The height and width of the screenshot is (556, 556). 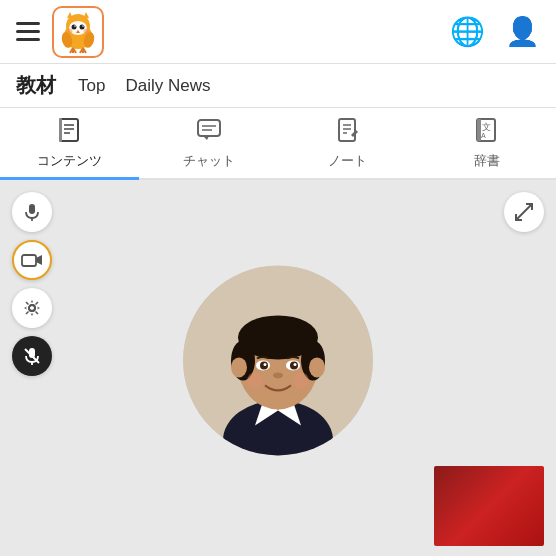 What do you see at coordinates (92, 86) in the screenshot?
I see `nav-link-top: Top` at bounding box center [92, 86].